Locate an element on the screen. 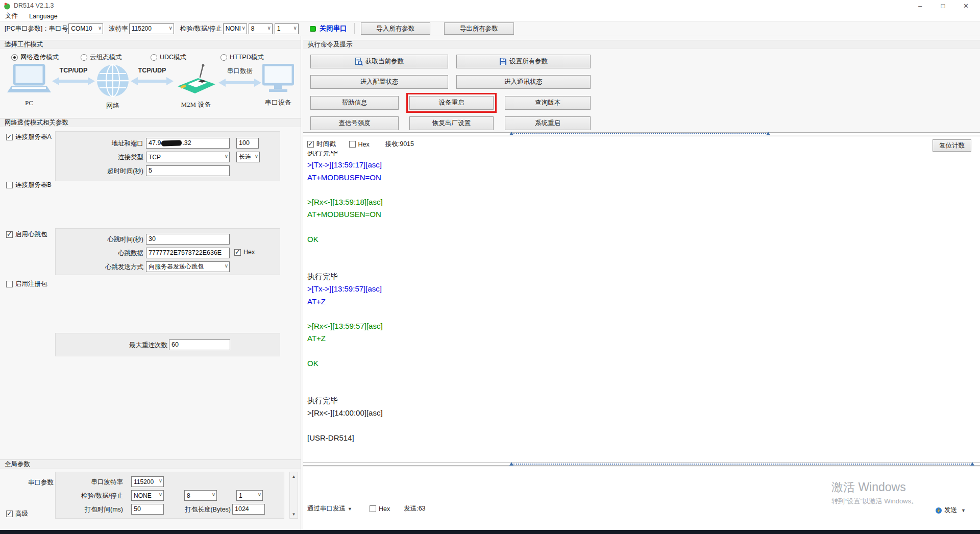  radio-httpd-mode: HTTPD模式 is located at coordinates (242, 57).